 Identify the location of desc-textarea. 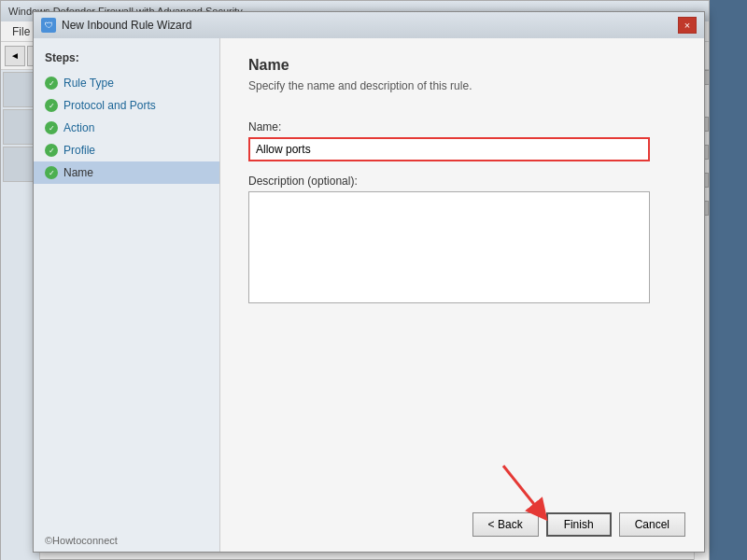
(449, 247).